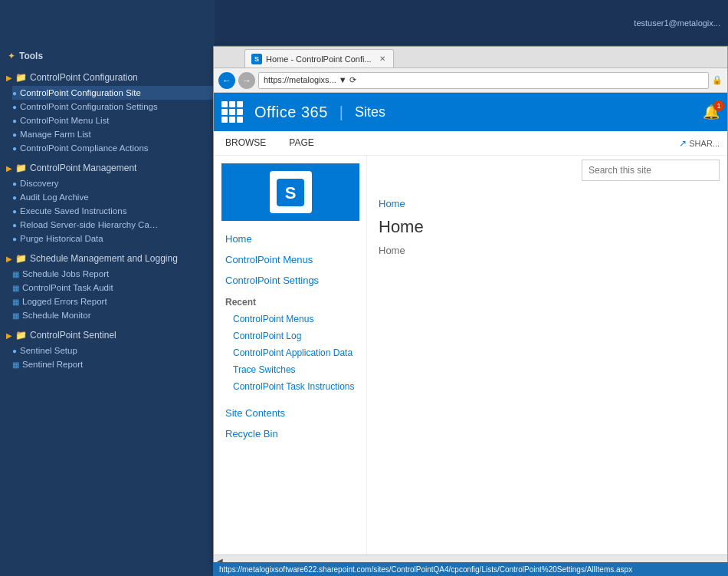 The height and width of the screenshot is (576, 728). Describe the element at coordinates (471, 58) in the screenshot. I see `browser-tabs: S Home - ControlPoint Confi... ✕` at that location.